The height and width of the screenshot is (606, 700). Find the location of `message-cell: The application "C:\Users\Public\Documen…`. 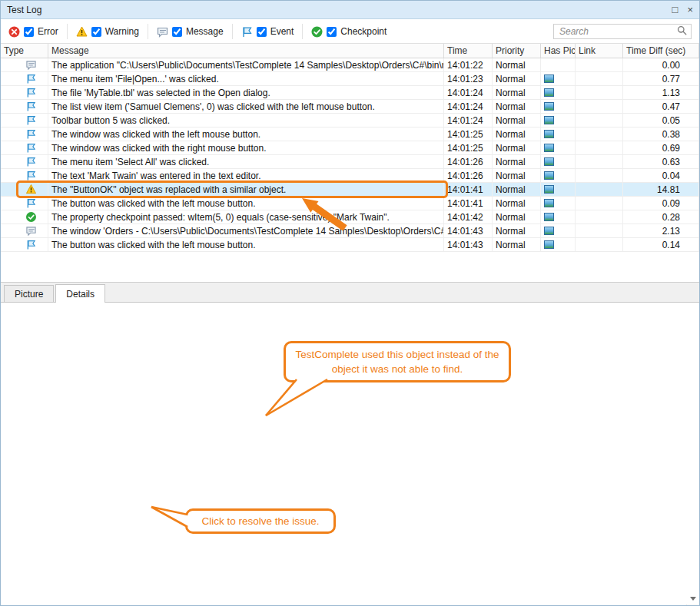

message-cell: The application "C:\Users\Public\Documen… is located at coordinates (246, 65).